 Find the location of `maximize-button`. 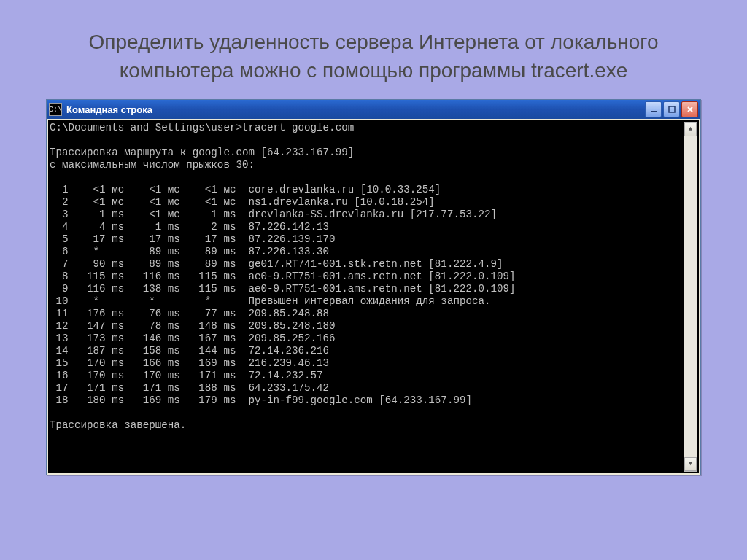

maximize-button is located at coordinates (671, 109).